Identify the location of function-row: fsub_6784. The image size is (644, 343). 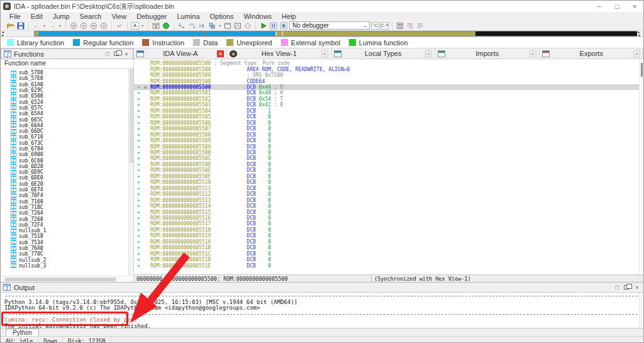
(67, 149).